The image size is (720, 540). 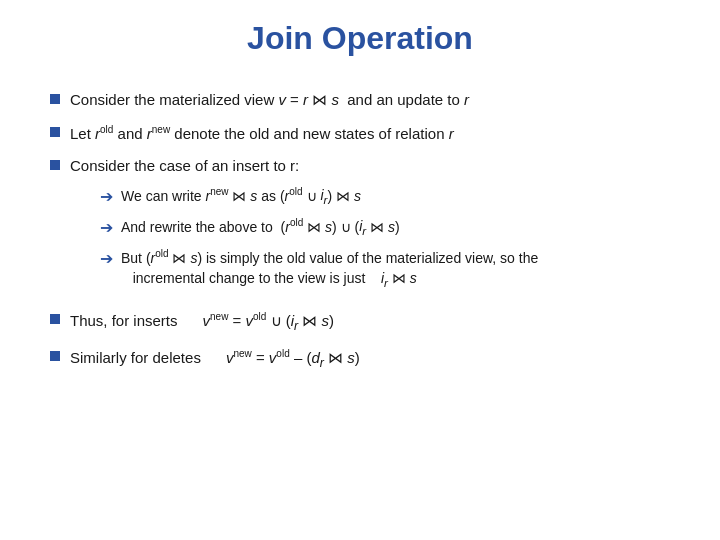 I want to click on bullet-2: Let rold and rnew denote the old and new…, so click(x=360, y=134).